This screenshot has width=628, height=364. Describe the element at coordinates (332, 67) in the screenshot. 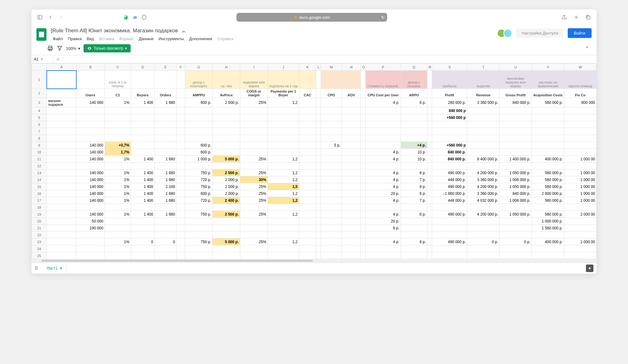

I see `column-header: M` at that location.